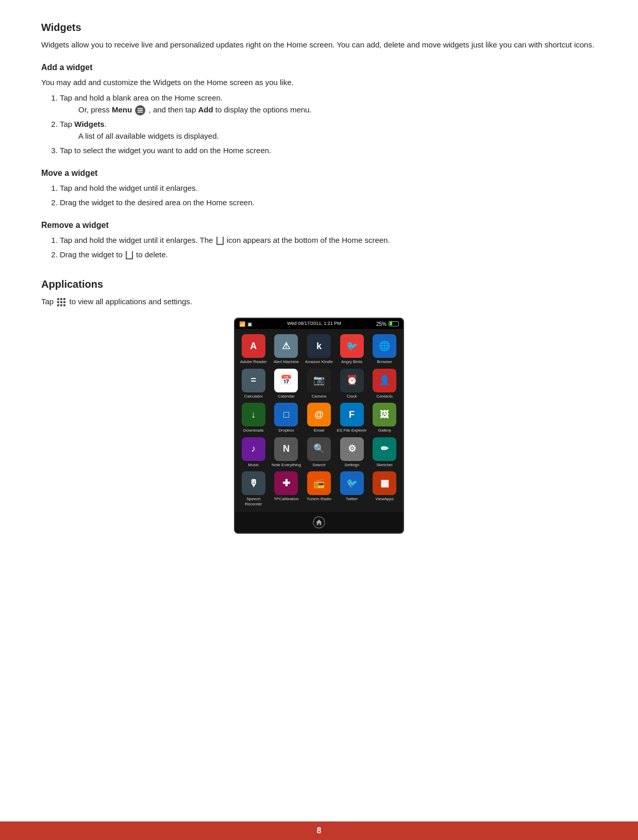  Describe the element at coordinates (384, 350) in the screenshot. I see `app-item: 🌐 Browser` at that location.